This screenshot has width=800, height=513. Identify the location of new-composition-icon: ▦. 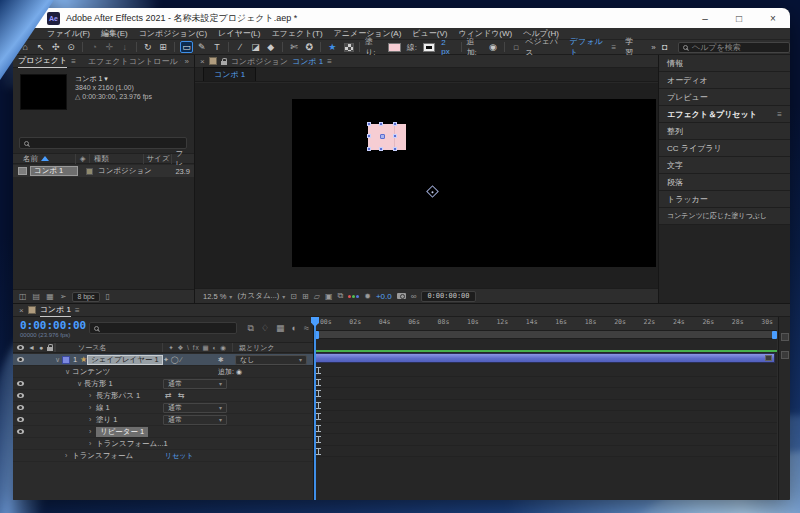
(50, 296).